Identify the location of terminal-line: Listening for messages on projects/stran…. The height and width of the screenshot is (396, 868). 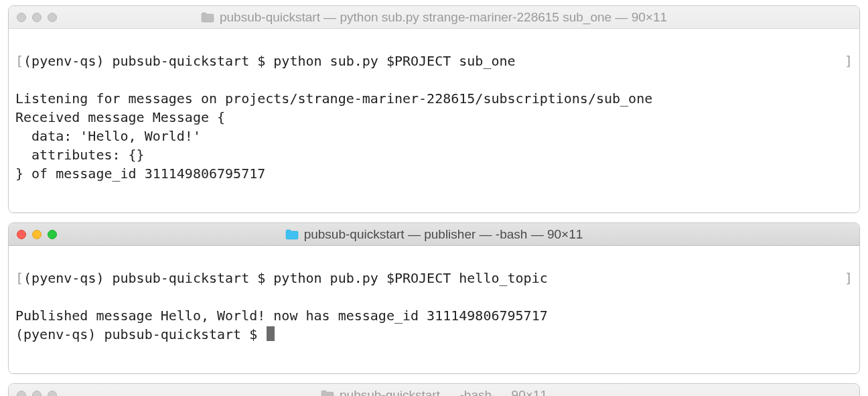
(334, 98).